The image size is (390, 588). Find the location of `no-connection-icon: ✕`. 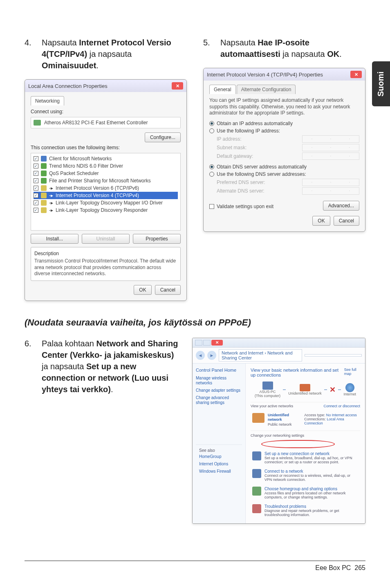

no-connection-icon: ✕ is located at coordinates (333, 390).